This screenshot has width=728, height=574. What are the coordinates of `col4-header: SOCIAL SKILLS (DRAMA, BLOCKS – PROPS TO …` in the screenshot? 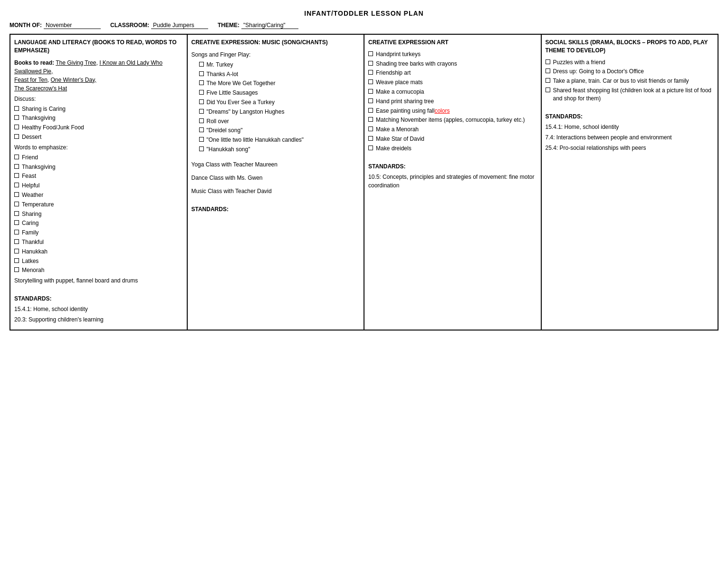 It's located at (630, 47).